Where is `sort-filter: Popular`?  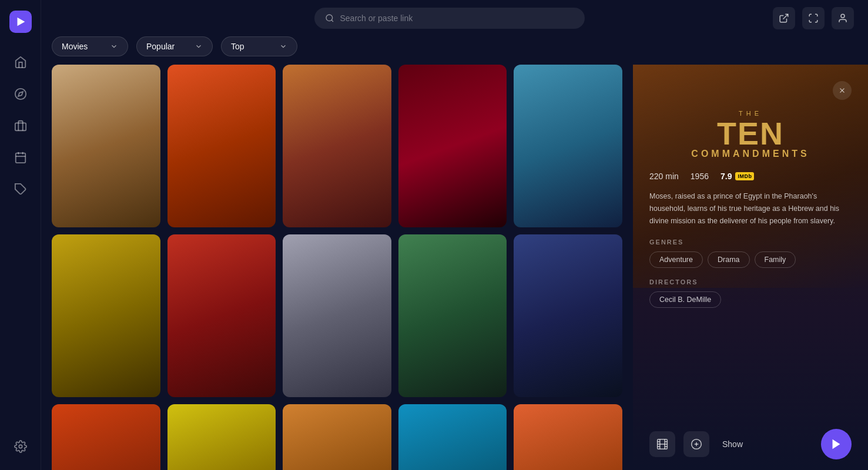
sort-filter: Popular is located at coordinates (175, 46).